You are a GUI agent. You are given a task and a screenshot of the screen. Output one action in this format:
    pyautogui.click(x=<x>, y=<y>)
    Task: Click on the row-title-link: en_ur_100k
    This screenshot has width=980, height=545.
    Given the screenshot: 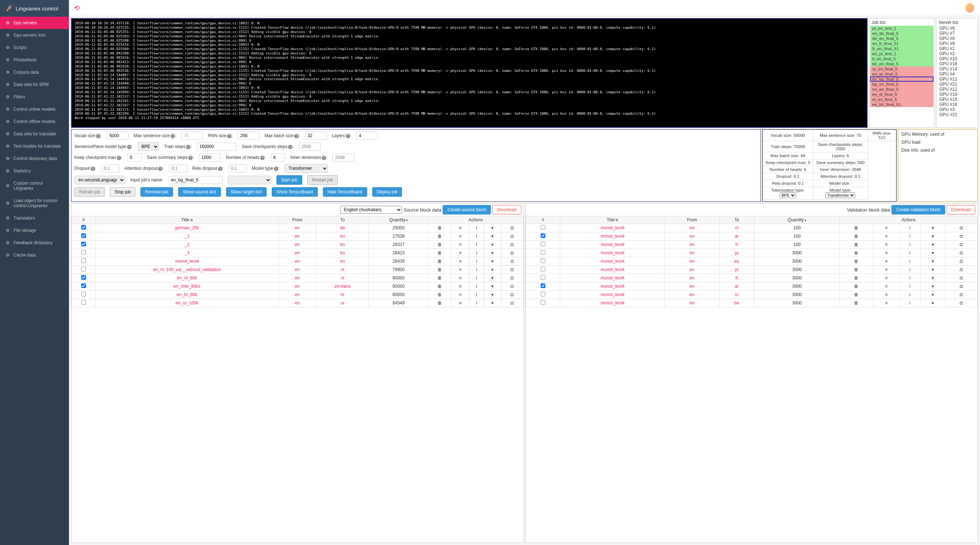 What is the action you would take?
    pyautogui.click(x=187, y=303)
    